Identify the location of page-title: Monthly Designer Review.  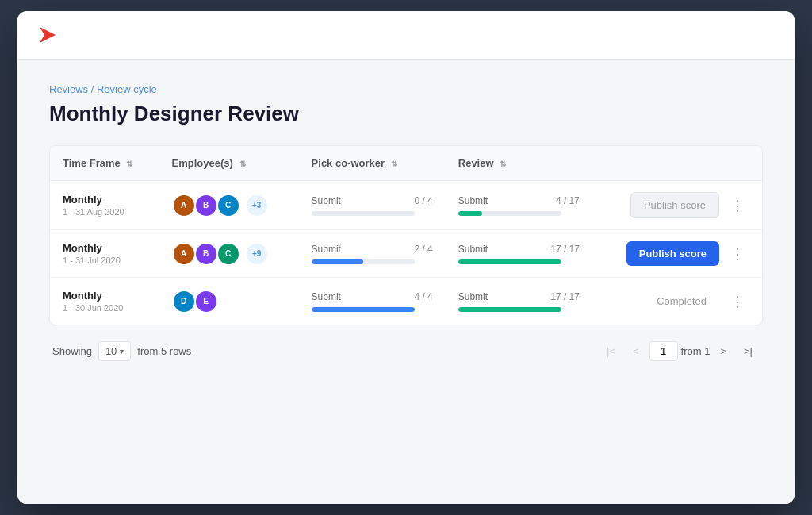
(406, 114).